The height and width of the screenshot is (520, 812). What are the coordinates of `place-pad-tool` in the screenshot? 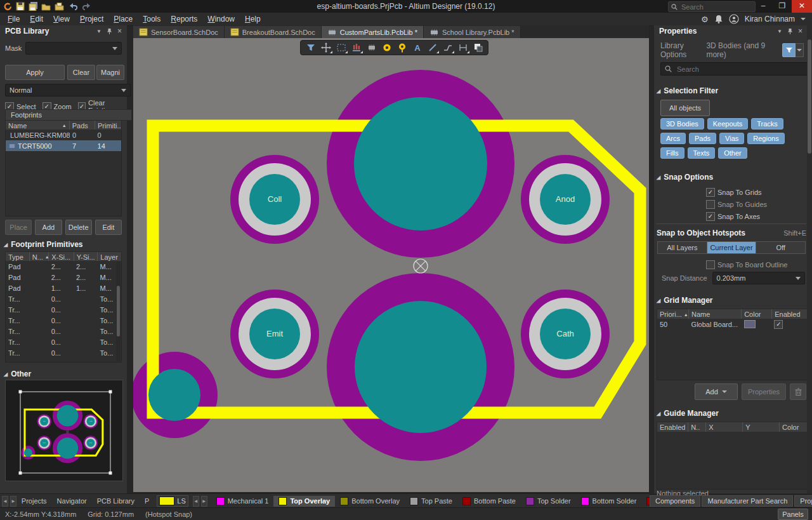 It's located at (387, 48).